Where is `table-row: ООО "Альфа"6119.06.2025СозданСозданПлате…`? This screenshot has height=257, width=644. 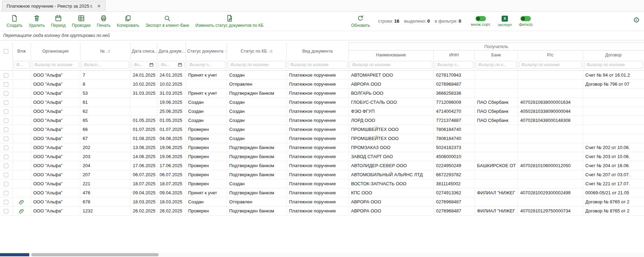
table-row: ООО "Альфа"6119.06.2025СозданСозданПлате… is located at coordinates (322, 102).